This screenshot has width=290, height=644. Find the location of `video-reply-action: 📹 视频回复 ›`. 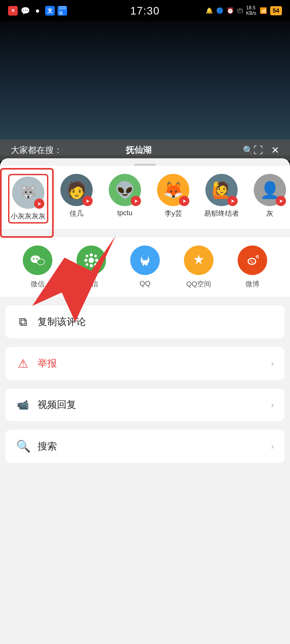

video-reply-action: 📹 视频回复 › is located at coordinates (145, 405).